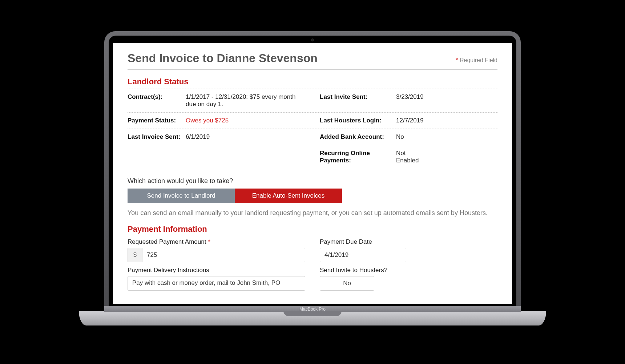 Image resolution: width=625 pixels, height=364 pixels. Describe the element at coordinates (312, 82) in the screenshot. I see `landlord-status-heading: Landlord Status` at that location.